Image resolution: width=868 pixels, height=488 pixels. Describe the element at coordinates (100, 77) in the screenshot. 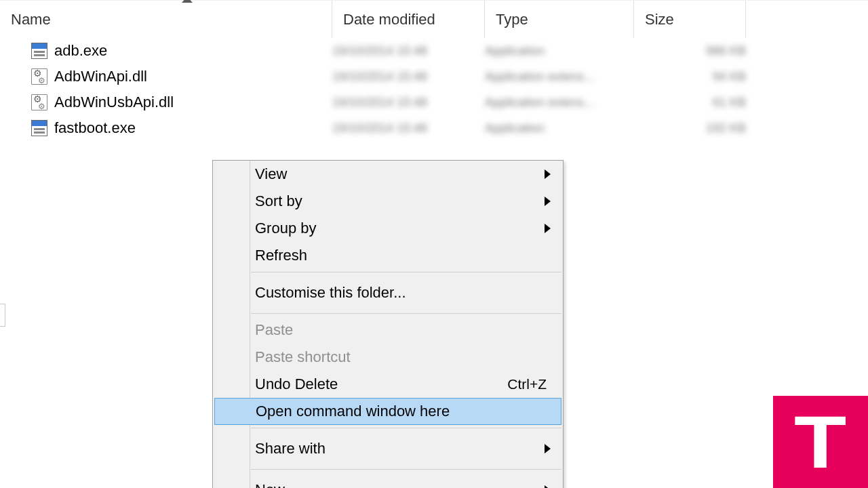

I see `file-name: AdbWinApi.dll` at that location.